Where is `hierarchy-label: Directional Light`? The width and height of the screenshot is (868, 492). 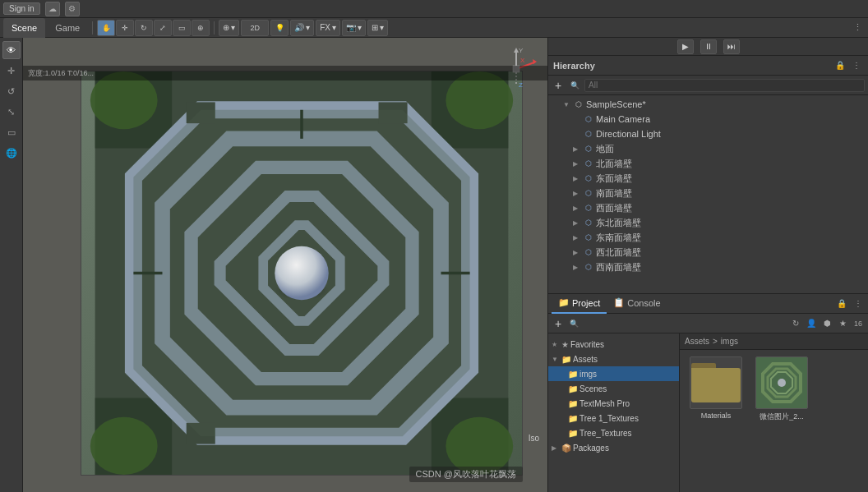 hierarchy-label: Directional Light is located at coordinates (628, 134).